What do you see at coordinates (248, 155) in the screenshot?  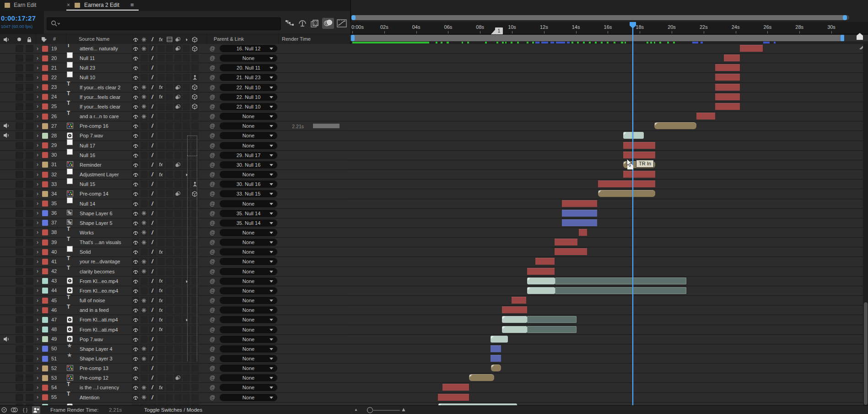 I see `parent-dropdown: 29. Null 17` at bounding box center [248, 155].